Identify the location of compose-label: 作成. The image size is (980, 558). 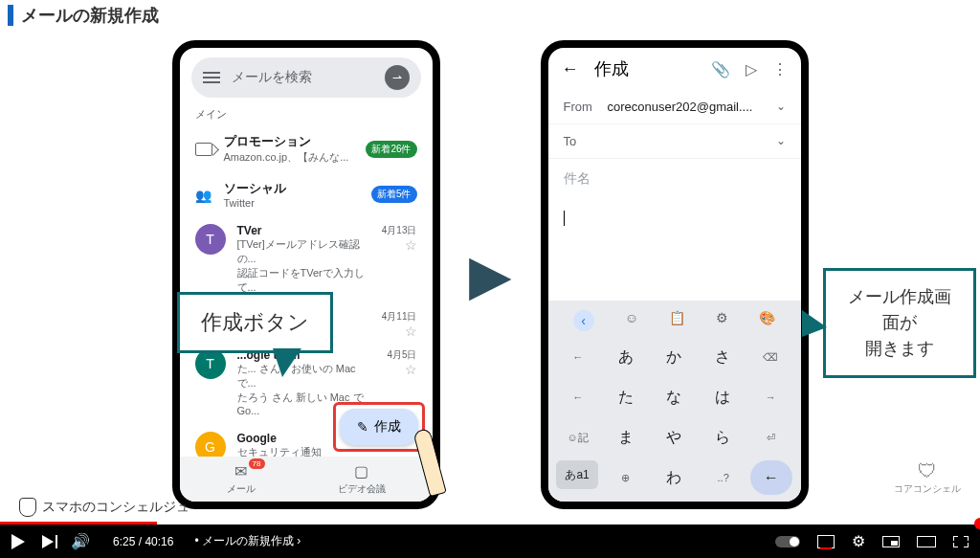
(388, 427).